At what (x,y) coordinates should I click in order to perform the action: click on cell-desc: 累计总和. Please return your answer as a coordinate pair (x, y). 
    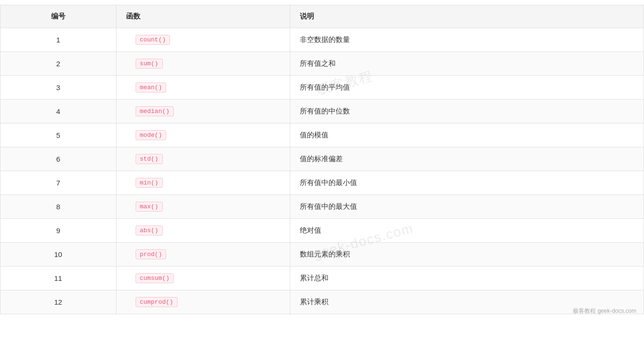
    Looking at the image, I should click on (467, 278).